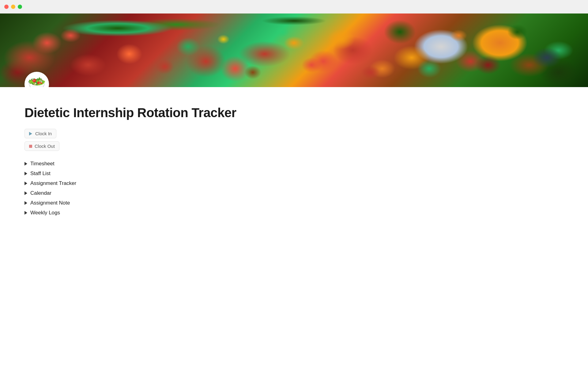  I want to click on nav-list: Timesheet Staff List Assignment Tracker …, so click(184, 188).